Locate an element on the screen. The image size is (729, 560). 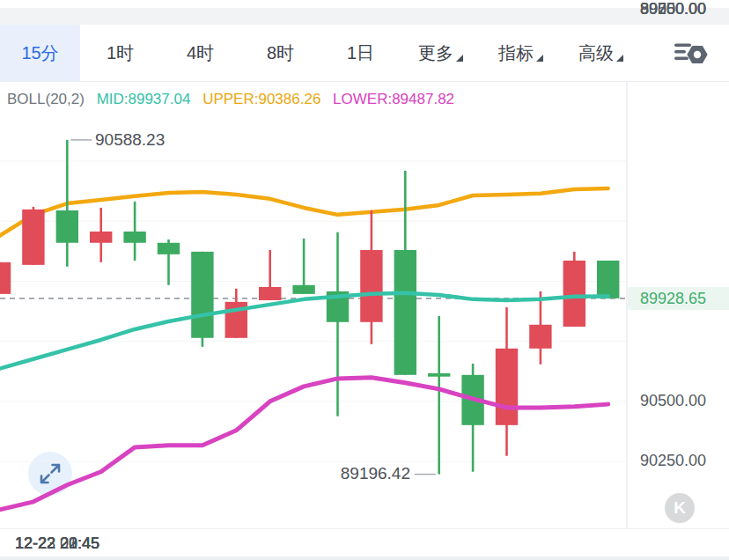
boll-lower-value: LOWER:89487.82 is located at coordinates (394, 99).